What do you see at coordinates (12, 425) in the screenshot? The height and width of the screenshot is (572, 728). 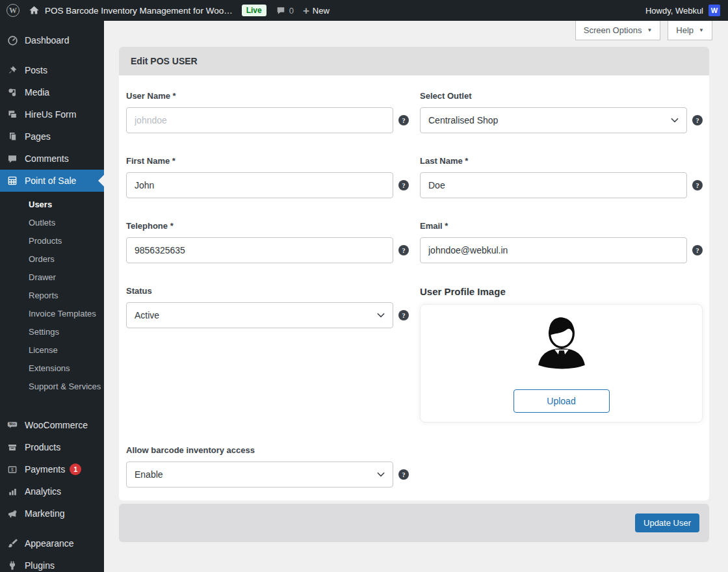 I see `woocommerce-icon: Woo` at bounding box center [12, 425].